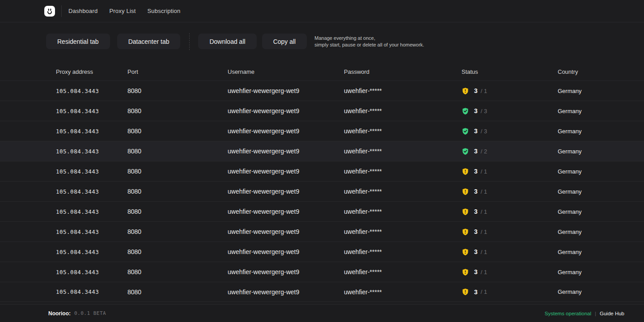 This screenshot has height=322, width=644. Describe the element at coordinates (59, 314) in the screenshot. I see `brand-name: Noorioo:` at that location.